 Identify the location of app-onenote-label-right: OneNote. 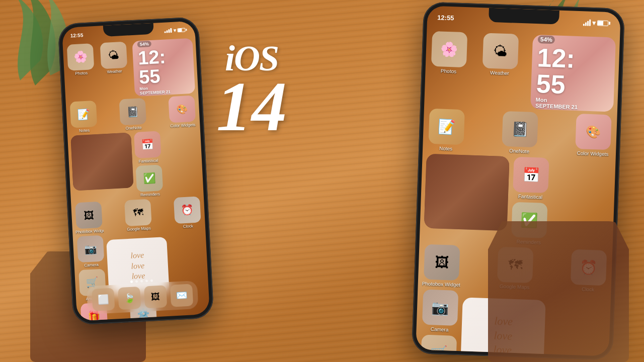
(519, 151).